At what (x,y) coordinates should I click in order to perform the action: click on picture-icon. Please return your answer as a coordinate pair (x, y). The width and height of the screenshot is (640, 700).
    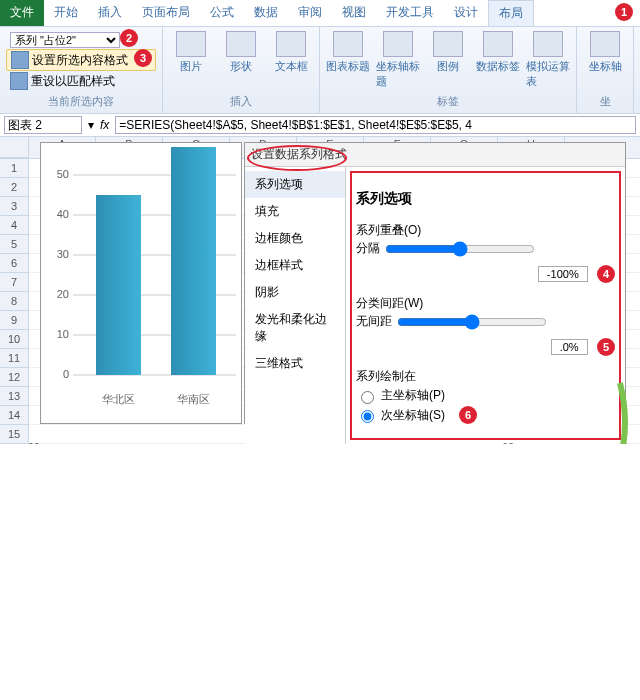
    Looking at the image, I should click on (191, 44).